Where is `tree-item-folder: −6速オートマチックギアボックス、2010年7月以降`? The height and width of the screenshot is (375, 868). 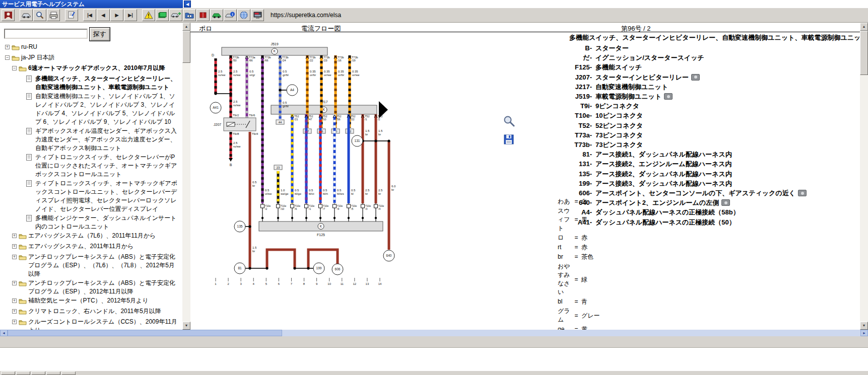
tree-item-folder: −6速オートマチックギアボックス、2010年7月以降 is located at coordinates (96, 69).